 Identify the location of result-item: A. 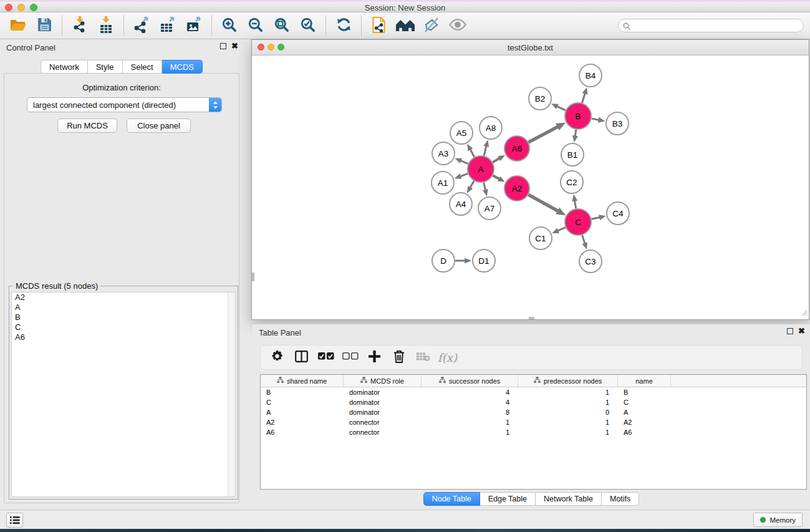
(123, 307).